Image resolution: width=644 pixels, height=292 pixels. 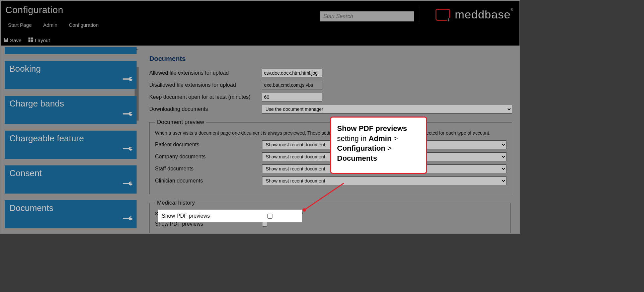 I want to click on sidebar: Booking Charge bands Chargeable feature …, so click(x=70, y=139).